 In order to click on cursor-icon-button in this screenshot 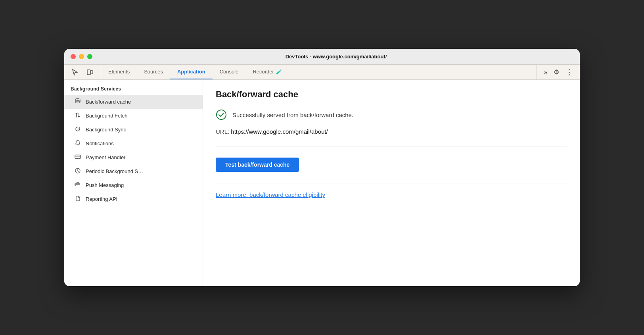, I will do `click(75, 72)`.